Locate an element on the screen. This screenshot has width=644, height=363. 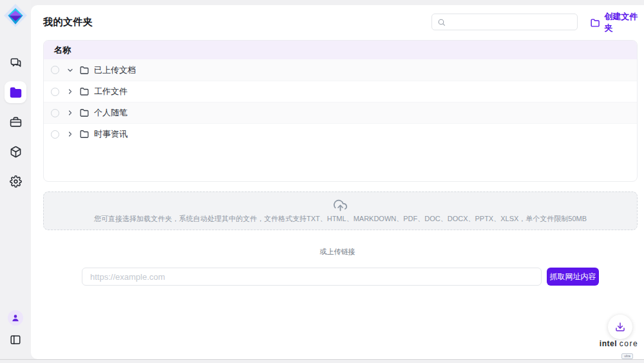
ultra-brand-text: ultra is located at coordinates (627, 356).